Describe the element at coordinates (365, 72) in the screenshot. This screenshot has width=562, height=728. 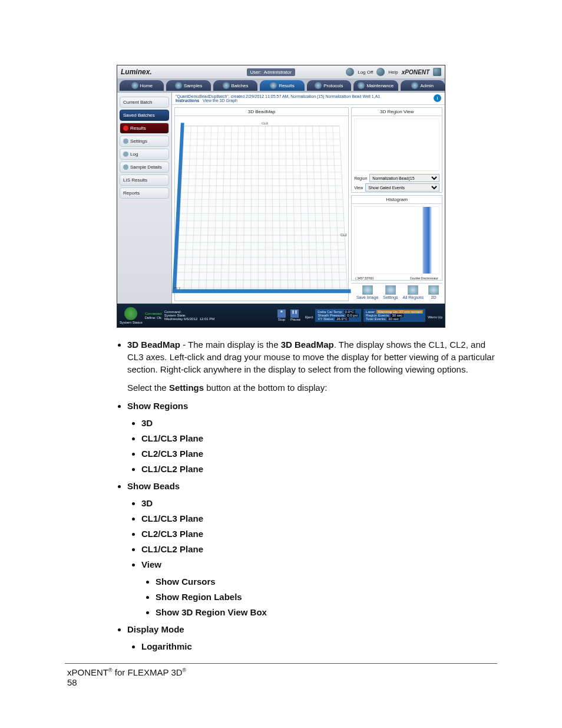
I see `logoff-button: Log Off` at that location.